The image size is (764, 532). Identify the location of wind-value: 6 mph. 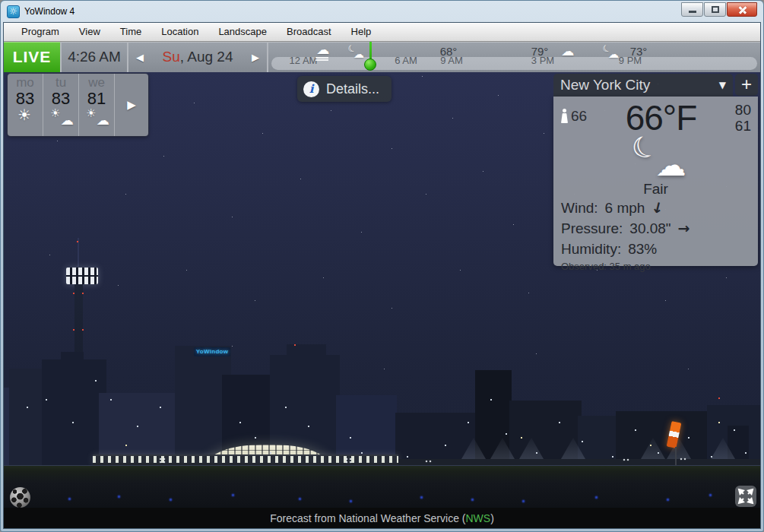
(625, 208).